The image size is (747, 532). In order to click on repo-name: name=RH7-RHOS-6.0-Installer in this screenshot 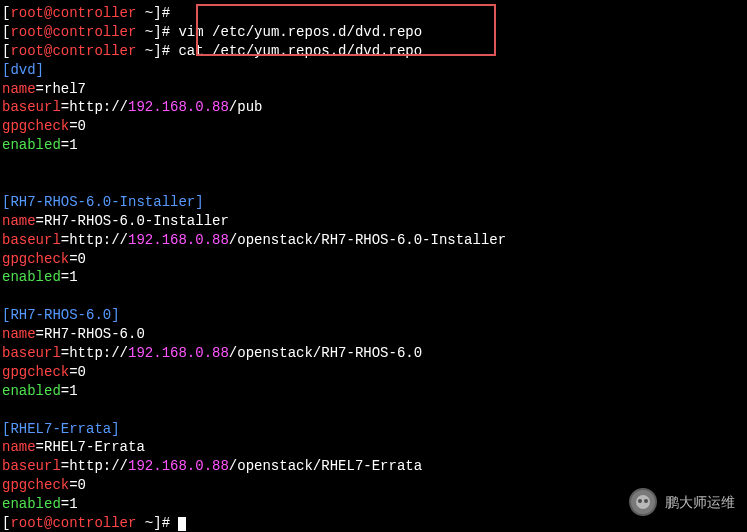, I will do `click(374, 222)`.